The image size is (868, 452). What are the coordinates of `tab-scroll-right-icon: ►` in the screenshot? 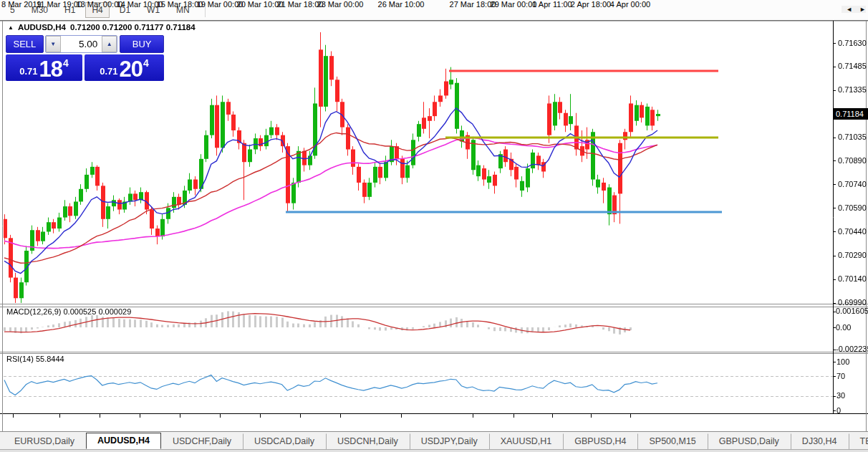 It's located at (862, 9).